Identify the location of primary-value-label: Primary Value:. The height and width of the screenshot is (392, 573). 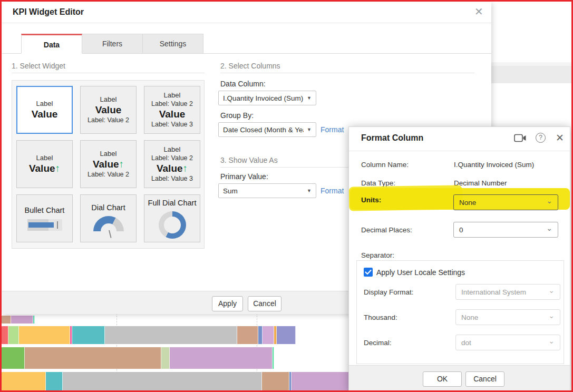
(245, 177).